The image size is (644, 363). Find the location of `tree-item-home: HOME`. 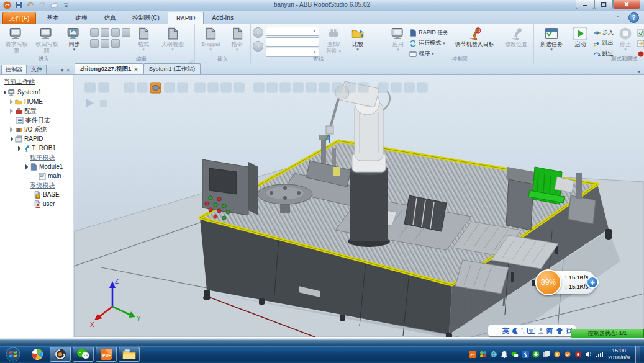

tree-item-home: HOME is located at coordinates (36, 102).